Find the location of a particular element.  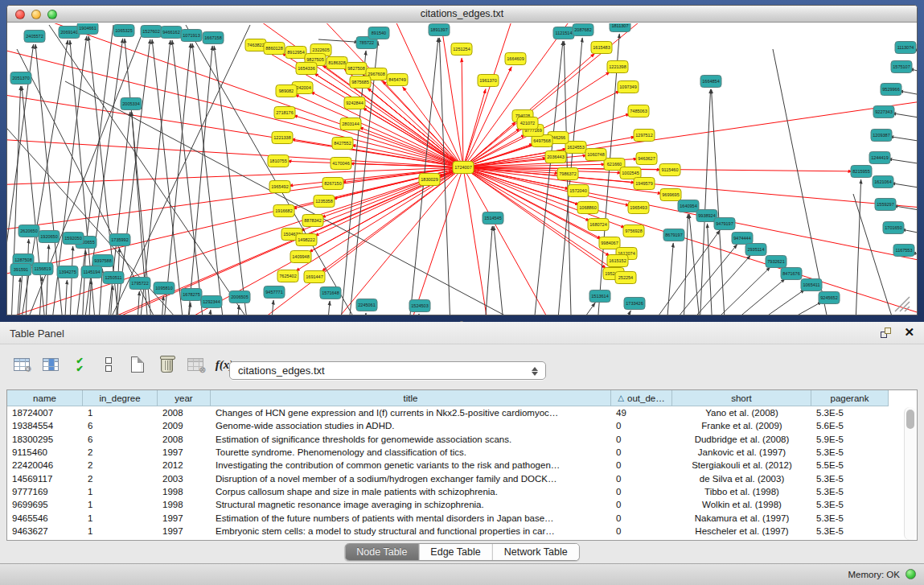

graph-node: 1891397 is located at coordinates (439, 31).